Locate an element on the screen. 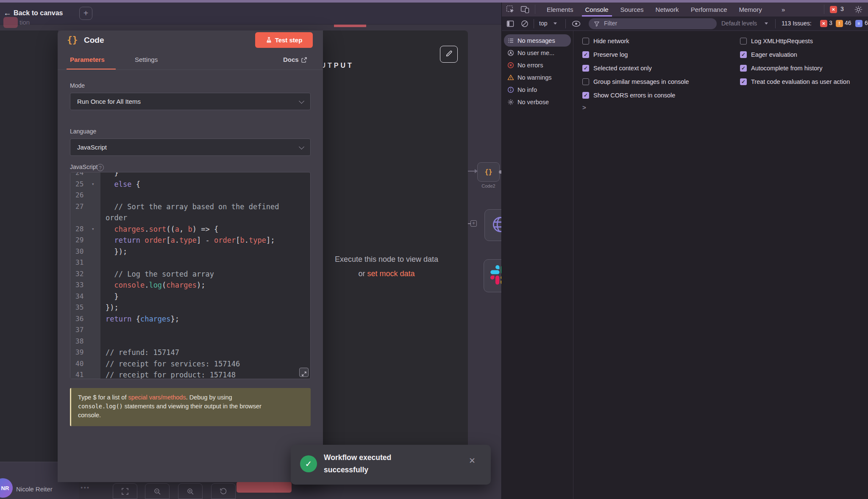 This screenshot has width=868, height=499. close-icon: ✕ is located at coordinates (472, 461).